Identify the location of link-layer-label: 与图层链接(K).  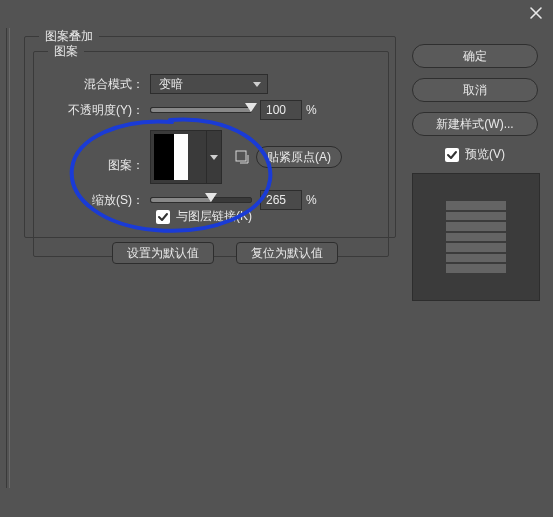
(214, 216).